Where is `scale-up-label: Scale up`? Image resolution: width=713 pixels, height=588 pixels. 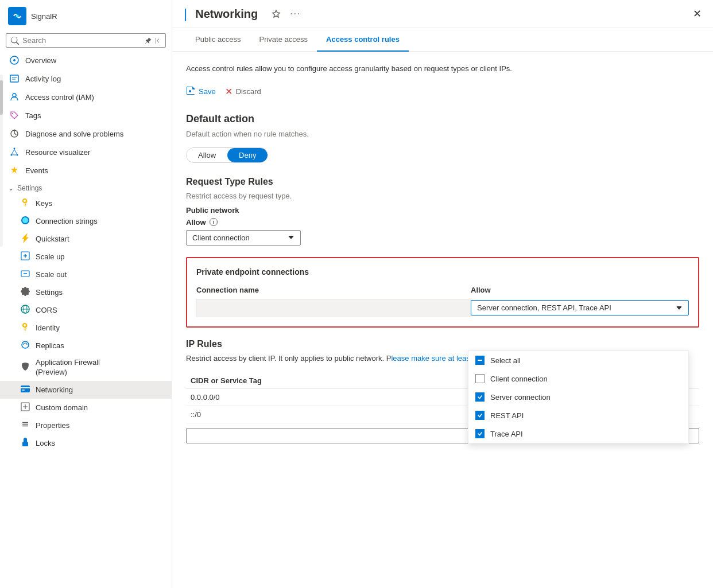
scale-up-label: Scale up is located at coordinates (51, 257).